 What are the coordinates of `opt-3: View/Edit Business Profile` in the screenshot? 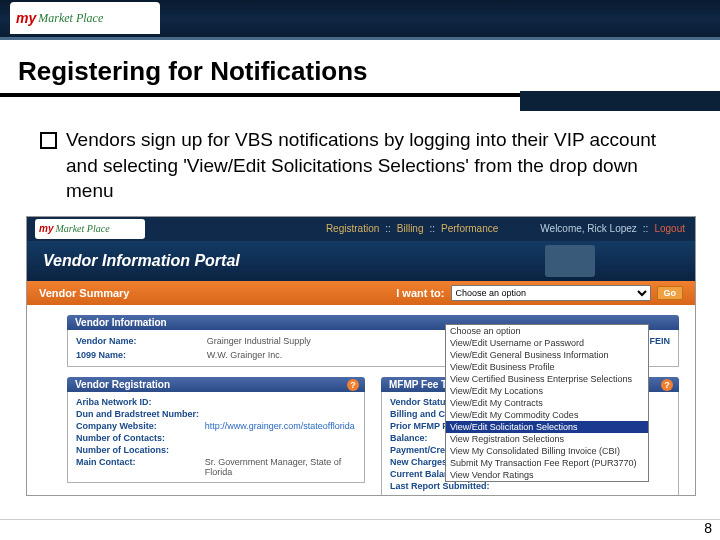 It's located at (547, 367).